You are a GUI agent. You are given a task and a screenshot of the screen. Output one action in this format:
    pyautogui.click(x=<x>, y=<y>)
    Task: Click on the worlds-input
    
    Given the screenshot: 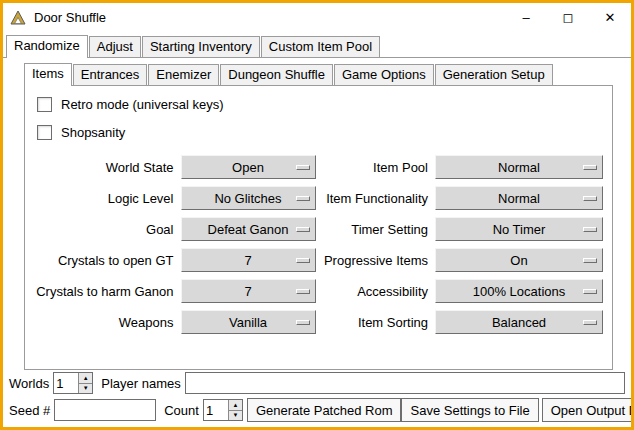 What is the action you would take?
    pyautogui.click(x=66, y=383)
    